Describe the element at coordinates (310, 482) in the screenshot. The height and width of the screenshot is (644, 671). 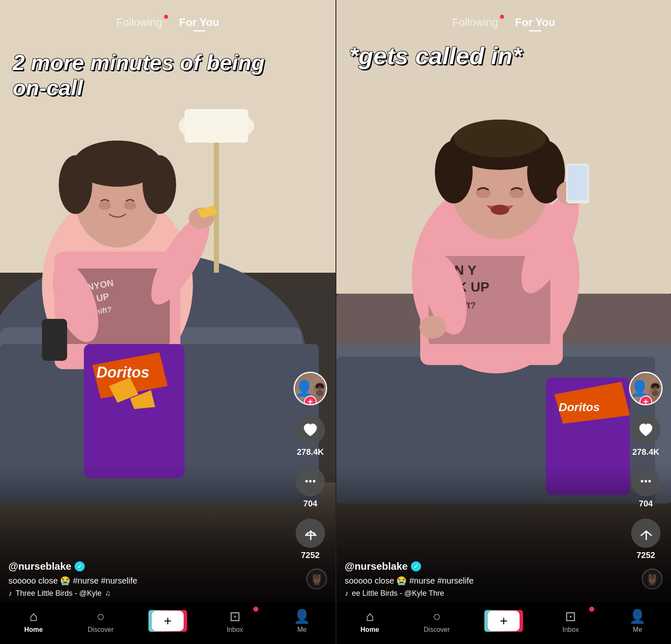
I see `comment-button-left` at that location.